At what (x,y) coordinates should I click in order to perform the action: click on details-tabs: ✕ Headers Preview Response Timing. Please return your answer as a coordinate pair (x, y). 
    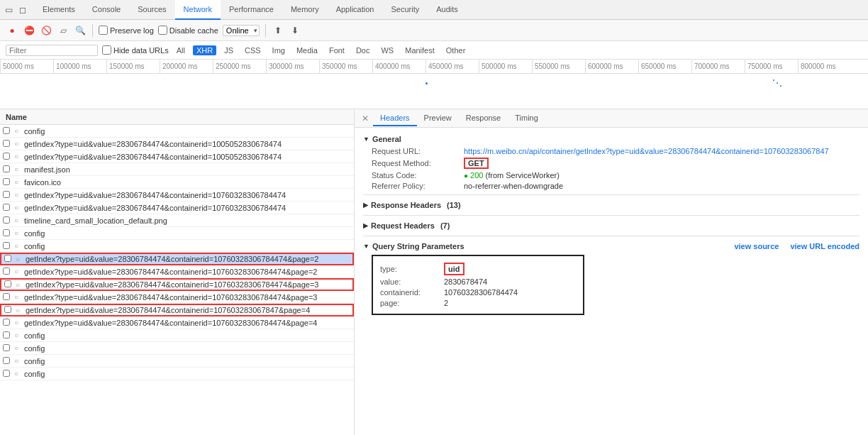
    Looking at the image, I should click on (611, 119).